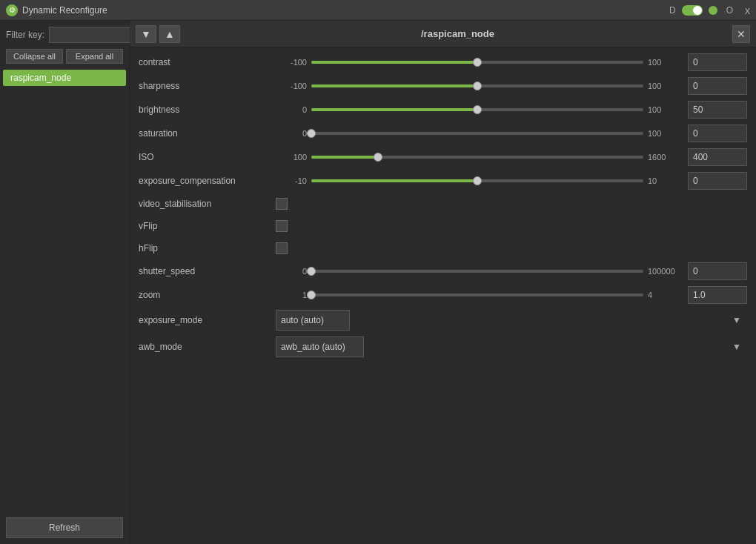 Image resolution: width=756 pixels, height=544 pixels. I want to click on param-min-zoom: 1, so click(291, 295).